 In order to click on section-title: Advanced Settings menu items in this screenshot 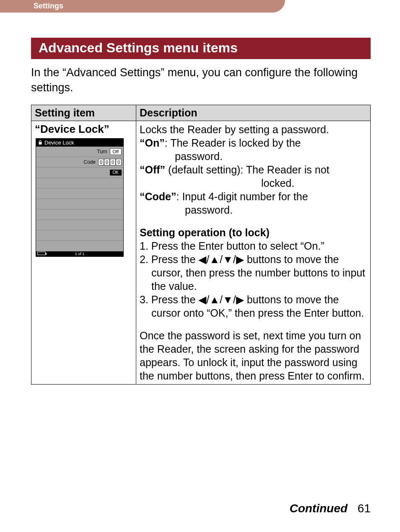, I will do `click(201, 49)`.